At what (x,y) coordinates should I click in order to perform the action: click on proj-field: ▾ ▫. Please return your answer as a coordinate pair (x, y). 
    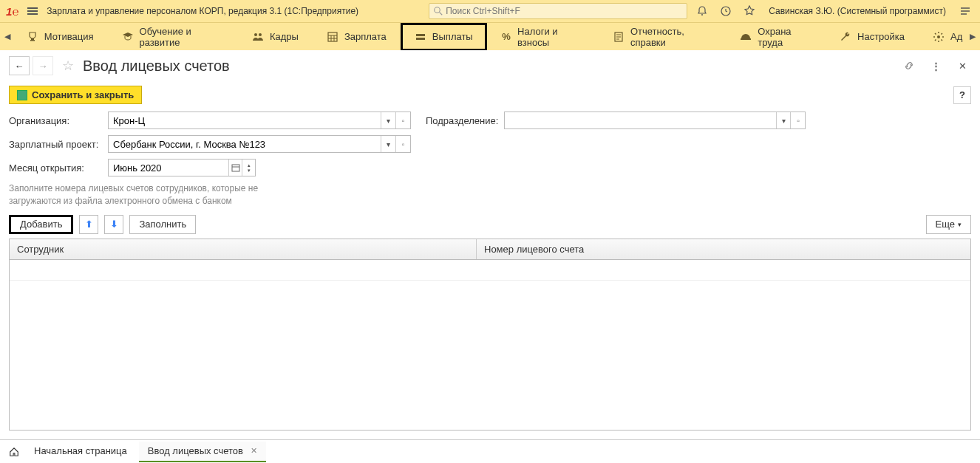
    Looking at the image, I should click on (259, 144).